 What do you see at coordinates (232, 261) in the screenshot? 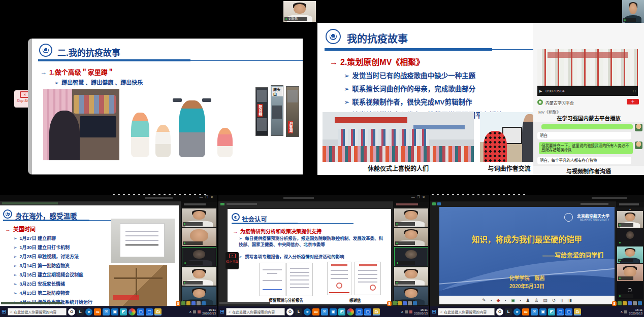
I see `stop-sharing-control: ✕ 停止共享` at bounding box center [232, 261].